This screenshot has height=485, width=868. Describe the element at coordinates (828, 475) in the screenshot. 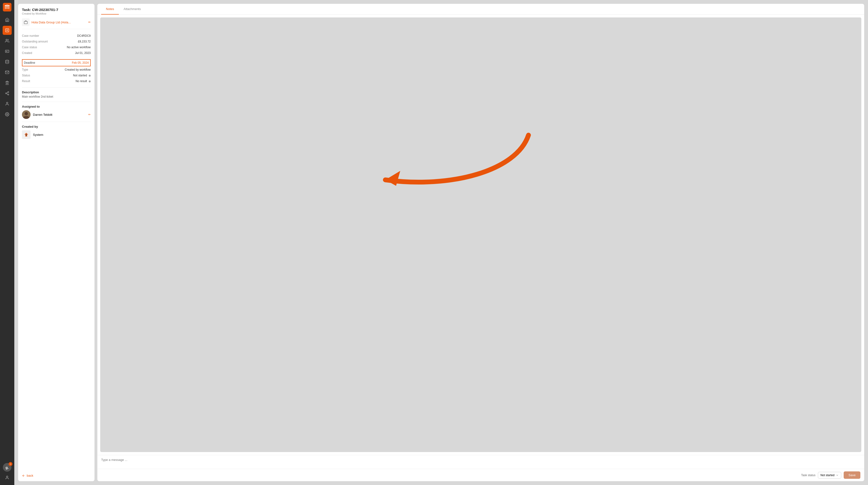

I see `status-dropdown-value: Not started` at that location.